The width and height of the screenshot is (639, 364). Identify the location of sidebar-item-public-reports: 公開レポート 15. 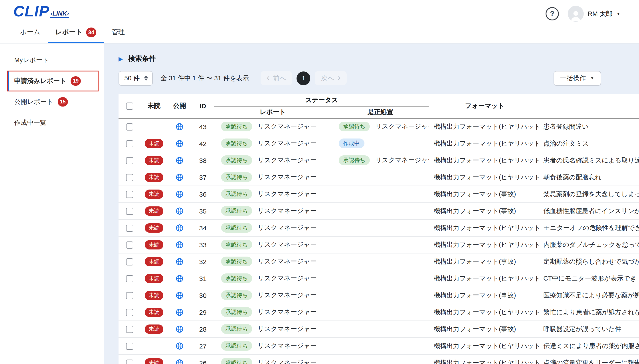
(53, 102).